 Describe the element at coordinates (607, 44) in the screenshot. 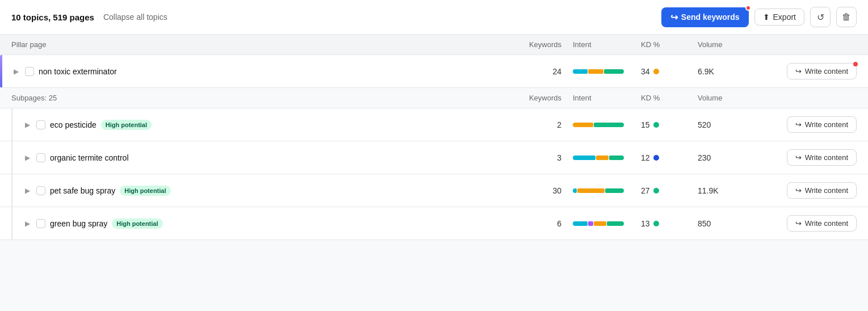

I see `intent-col-header: Intent` at that location.